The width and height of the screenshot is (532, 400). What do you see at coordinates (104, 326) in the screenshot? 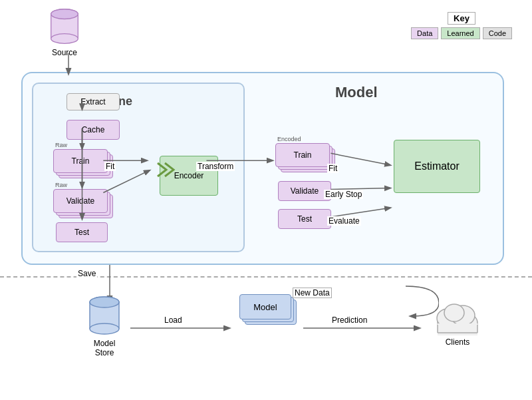
I see `model-store-container: Model Store` at bounding box center [104, 326].